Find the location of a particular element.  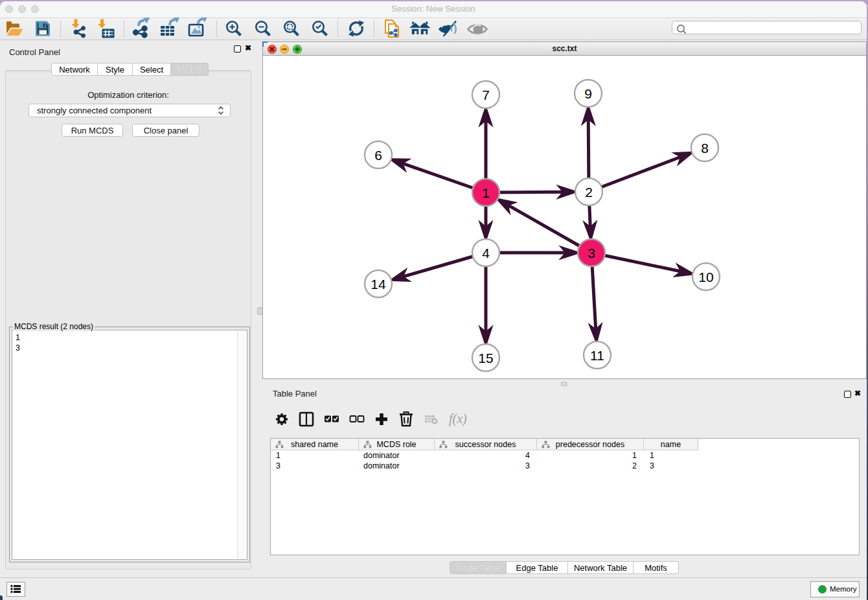

svg-text: 9 is located at coordinates (588, 93).